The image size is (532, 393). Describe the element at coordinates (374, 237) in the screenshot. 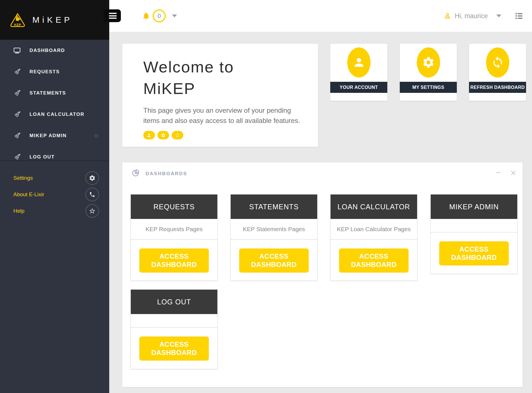

I see `dashboard-card-loan-calculator: LOAN CALCULATOR KEP Loan Calculator Page…` at that location.